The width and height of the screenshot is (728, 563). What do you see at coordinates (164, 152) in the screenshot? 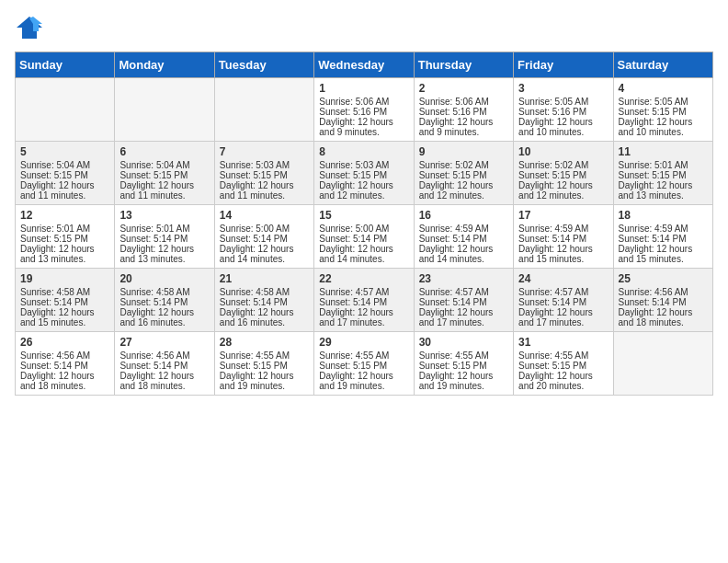
I see `day-number: 6` at bounding box center [164, 152].